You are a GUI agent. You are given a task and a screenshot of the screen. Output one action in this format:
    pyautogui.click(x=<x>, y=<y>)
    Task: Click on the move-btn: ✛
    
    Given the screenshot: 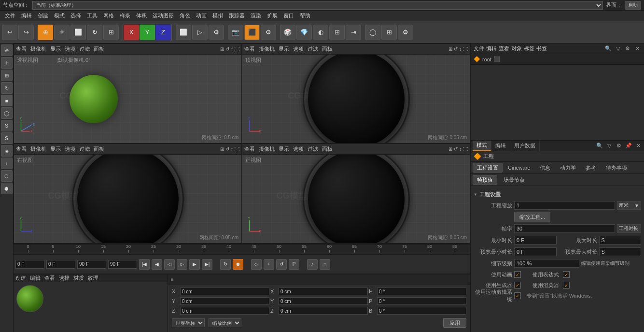 What is the action you would take?
    pyautogui.click(x=62, y=32)
    